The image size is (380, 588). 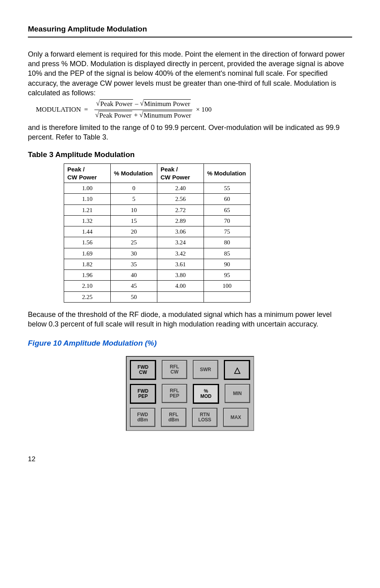 I want to click on sqrt-min-den: Minumum Power, so click(x=166, y=116).